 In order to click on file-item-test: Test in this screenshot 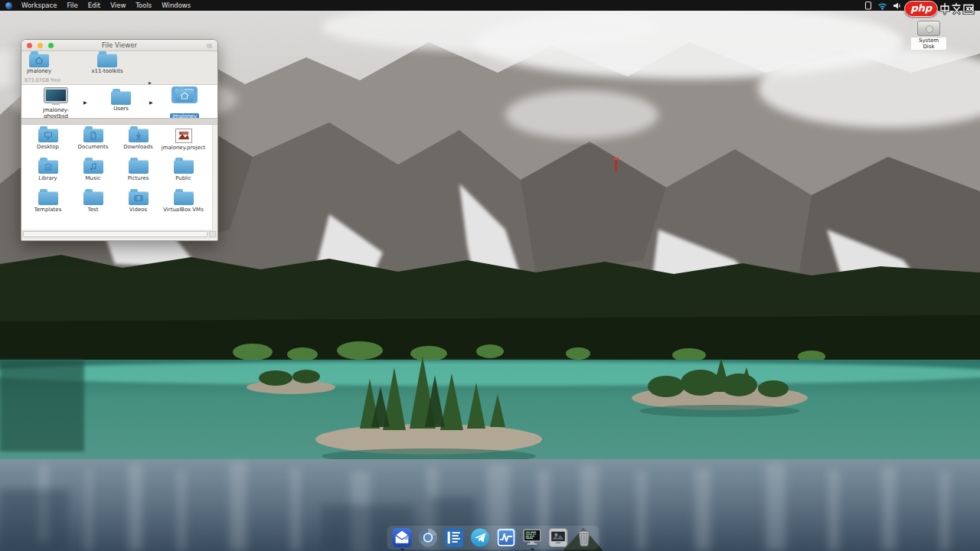, I will do `click(93, 207)`.